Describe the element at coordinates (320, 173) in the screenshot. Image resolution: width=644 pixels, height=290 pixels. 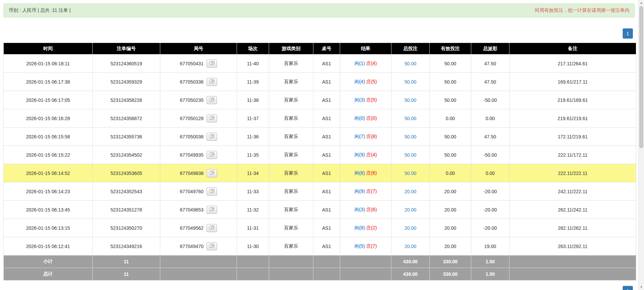
I see `table-row: 2026-01-15 06:14:52523124353605677049838…` at that location.